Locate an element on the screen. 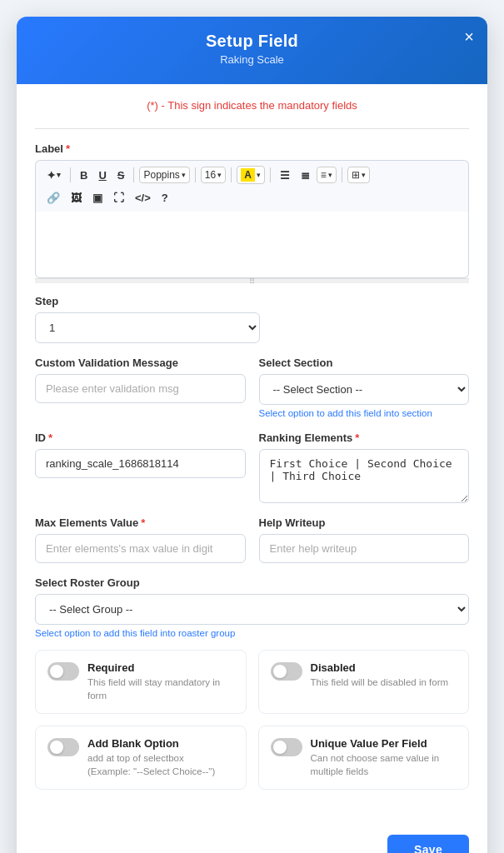 The image size is (504, 853). help-writeup-input is located at coordinates (365, 548).